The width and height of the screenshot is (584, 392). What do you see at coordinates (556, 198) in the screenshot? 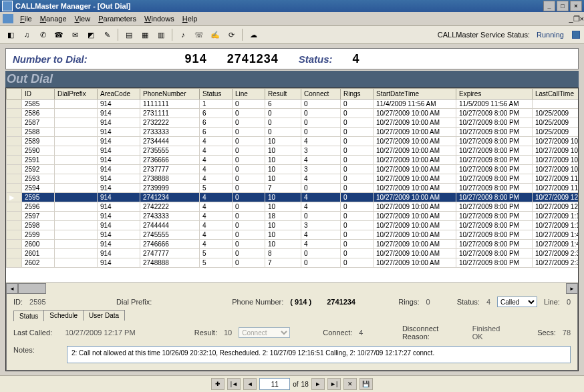
I see `cell-last: 10/27/2009 12:17 PM` at bounding box center [556, 198].